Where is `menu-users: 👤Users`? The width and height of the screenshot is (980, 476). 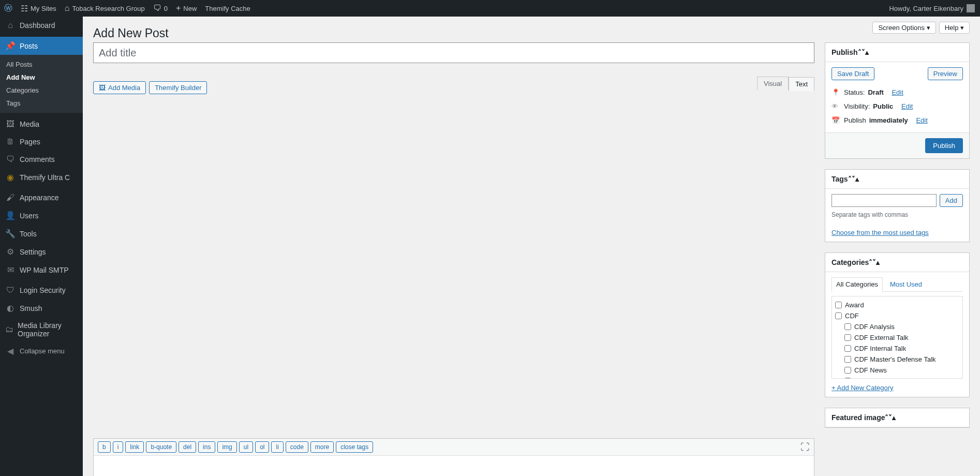
menu-users: 👤Users is located at coordinates (41, 215).